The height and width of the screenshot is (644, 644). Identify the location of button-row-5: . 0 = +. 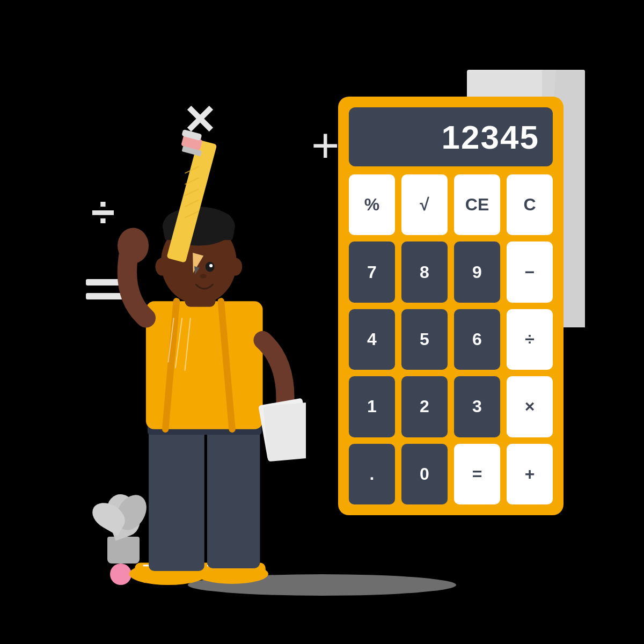
(451, 474).